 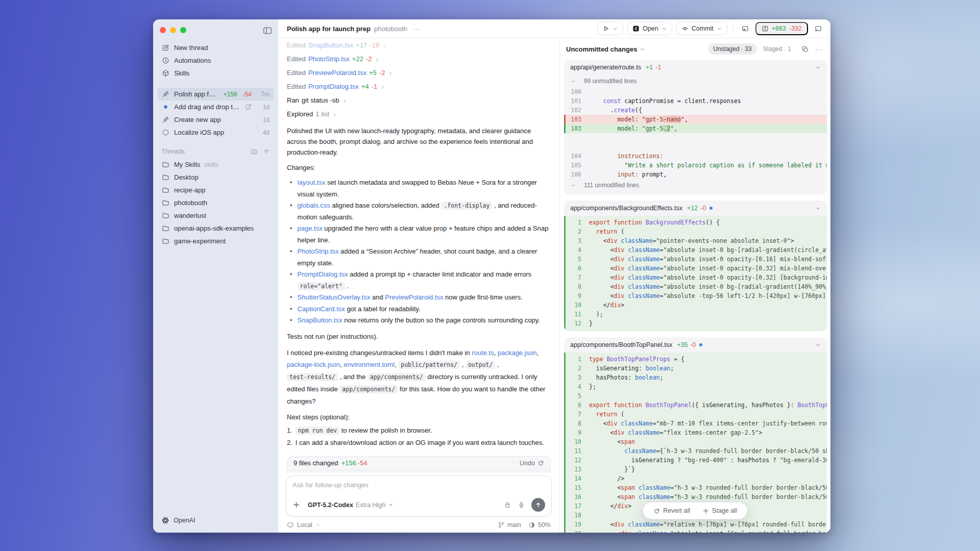 What do you see at coordinates (215, 133) in the screenshot?
I see `thread-item: Localize iOS app4d` at bounding box center [215, 133].